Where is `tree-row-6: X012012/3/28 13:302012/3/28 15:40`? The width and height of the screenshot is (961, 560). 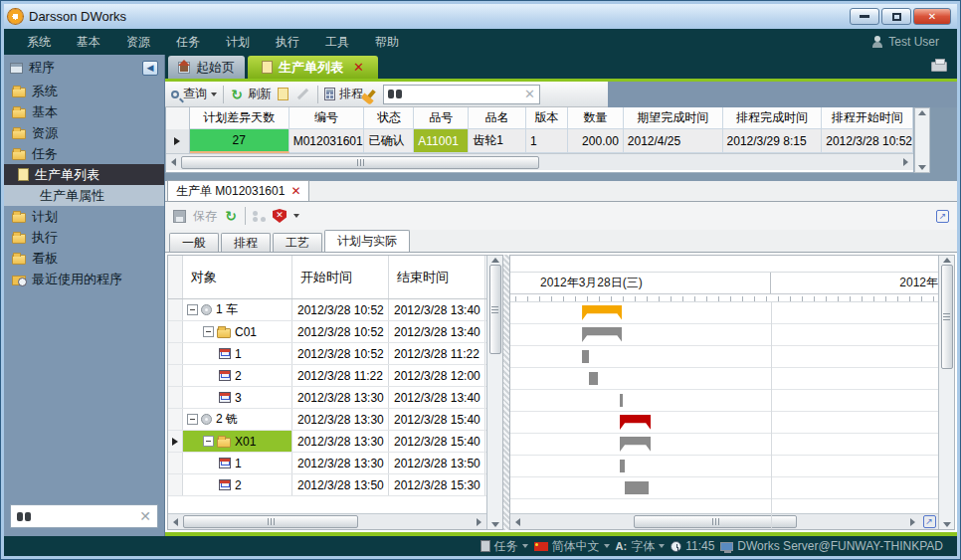
tree-row-6: X012012/3/28 13:302012/3/28 15:40 is located at coordinates (327, 442).